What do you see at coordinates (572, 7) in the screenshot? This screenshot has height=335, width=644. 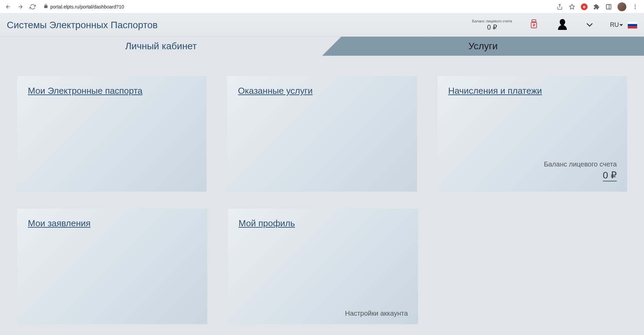 I see `star-icon` at bounding box center [572, 7].